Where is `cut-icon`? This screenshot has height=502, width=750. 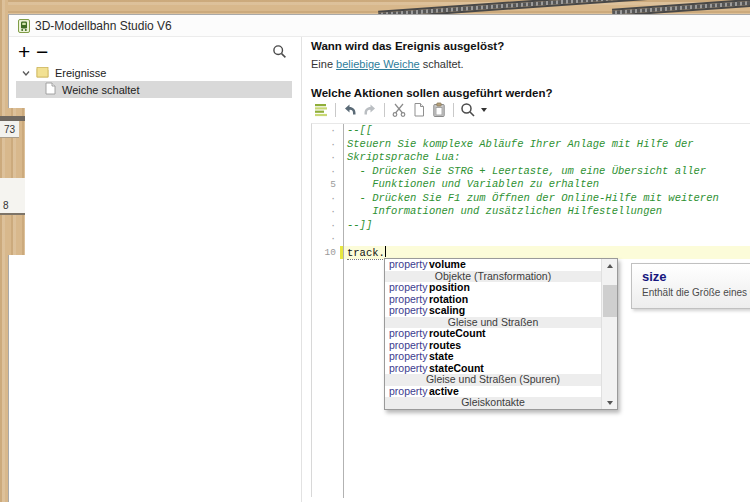 cut-icon is located at coordinates (399, 110).